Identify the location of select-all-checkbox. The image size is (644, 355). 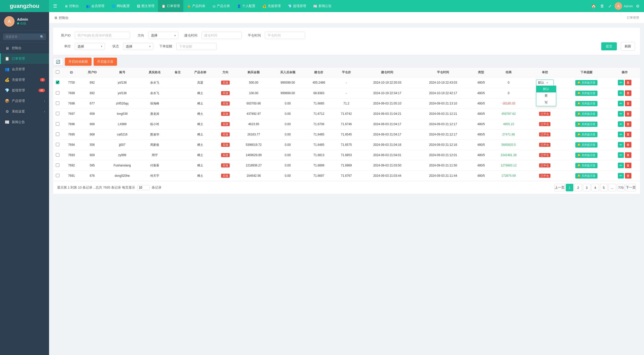
(58, 72).